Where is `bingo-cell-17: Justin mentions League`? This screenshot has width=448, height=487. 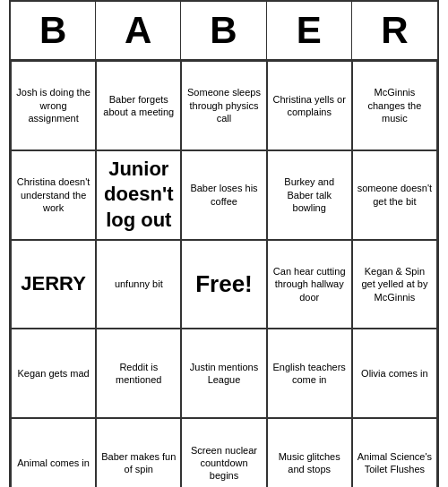 bingo-cell-17: Justin mentions League is located at coordinates (224, 373).